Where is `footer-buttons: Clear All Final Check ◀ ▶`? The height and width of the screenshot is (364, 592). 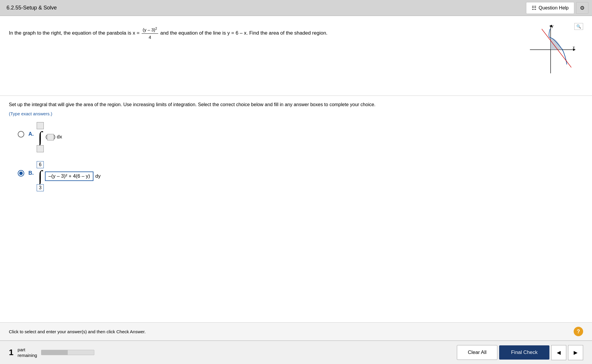
footer-buttons: Clear All Final Check ◀ ▶ is located at coordinates (520, 352).